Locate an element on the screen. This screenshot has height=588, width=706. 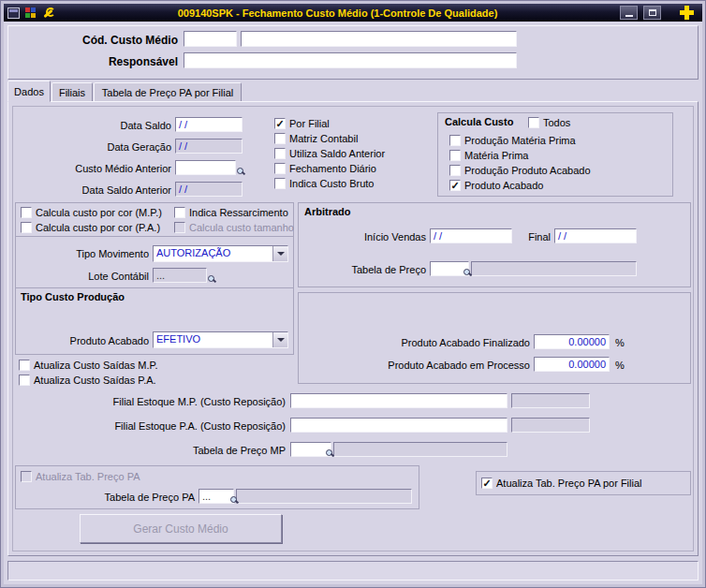
pa-finalizado-unit: % is located at coordinates (622, 343).